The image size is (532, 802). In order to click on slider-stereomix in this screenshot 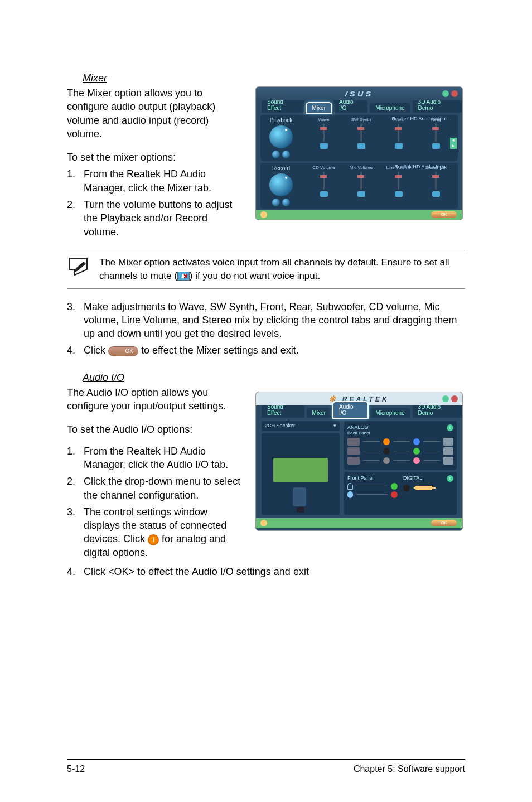, I will do `click(436, 181)`.